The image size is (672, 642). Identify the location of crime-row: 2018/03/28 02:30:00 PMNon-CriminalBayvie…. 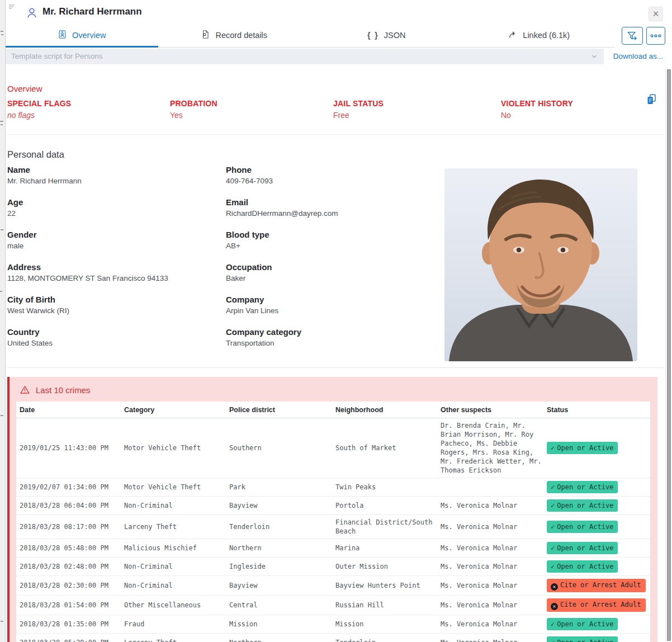
(333, 586).